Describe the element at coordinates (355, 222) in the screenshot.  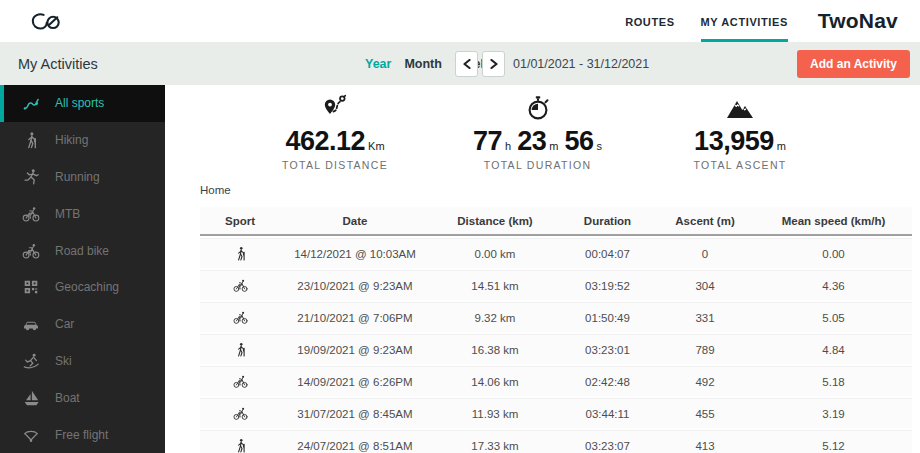
I see `column-header: Date` at that location.